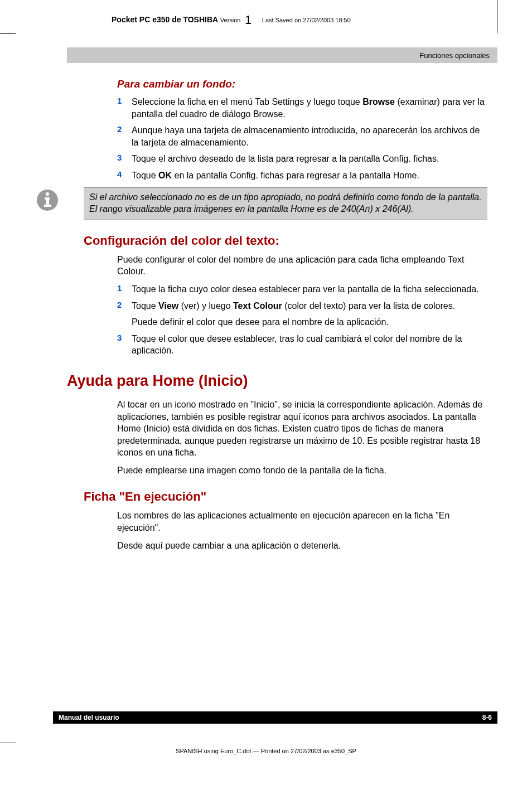  Describe the element at coordinates (277, 381) in the screenshot. I see `heading-ayuda-home: Ayuda para Home (Inicio)` at that location.